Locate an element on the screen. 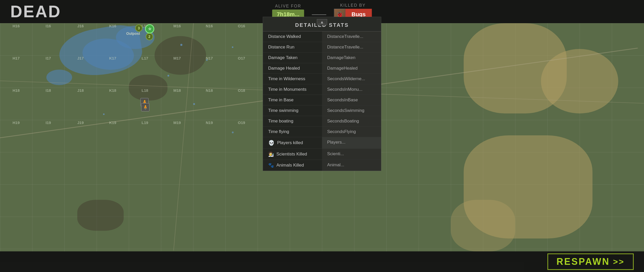 This screenshot has width=644, height=272. stats-value-time-boating: SecondsBoating is located at coordinates (351, 121).